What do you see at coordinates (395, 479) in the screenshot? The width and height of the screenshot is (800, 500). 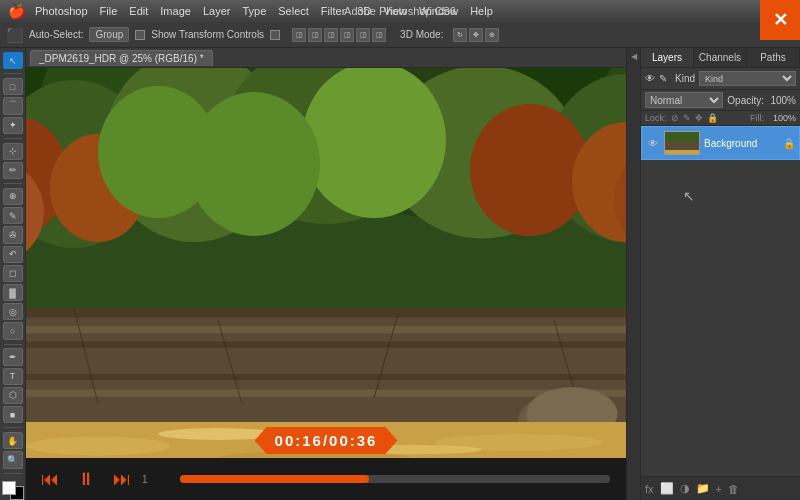 I see `progress-bar` at bounding box center [395, 479].